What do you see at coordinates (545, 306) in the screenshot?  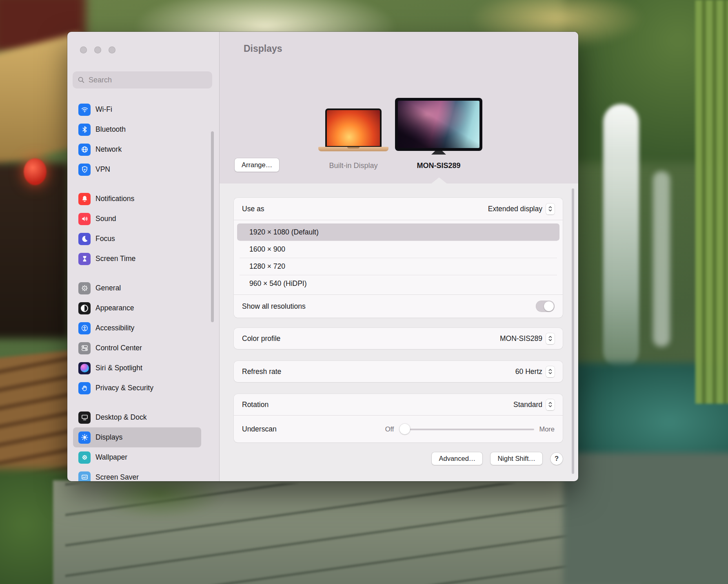 I see `show-all-resolutions-toggle` at bounding box center [545, 306].